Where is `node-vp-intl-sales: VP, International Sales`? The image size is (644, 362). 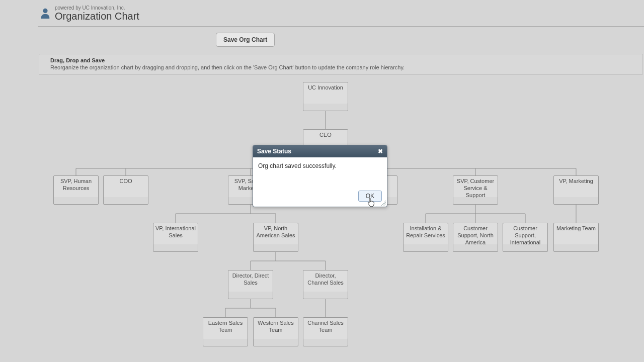
node-vp-intl-sales: VP, International Sales is located at coordinates (176, 237).